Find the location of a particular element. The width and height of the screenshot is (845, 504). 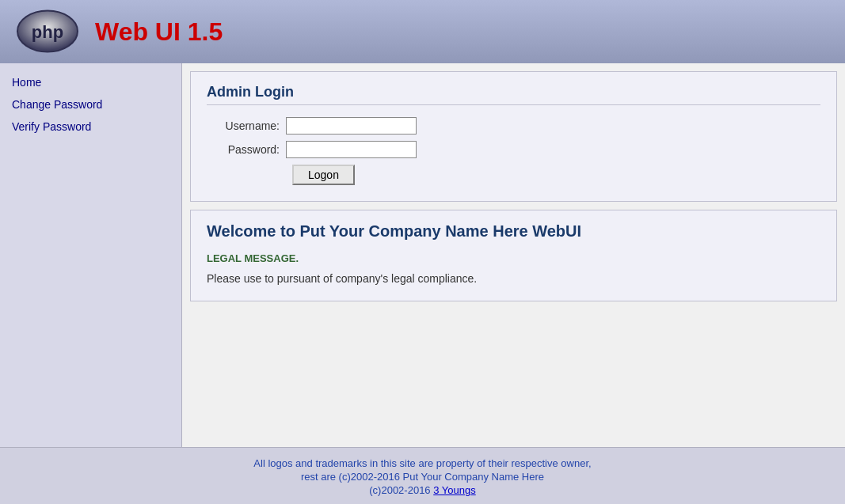

password-row: Password: is located at coordinates (518, 150).